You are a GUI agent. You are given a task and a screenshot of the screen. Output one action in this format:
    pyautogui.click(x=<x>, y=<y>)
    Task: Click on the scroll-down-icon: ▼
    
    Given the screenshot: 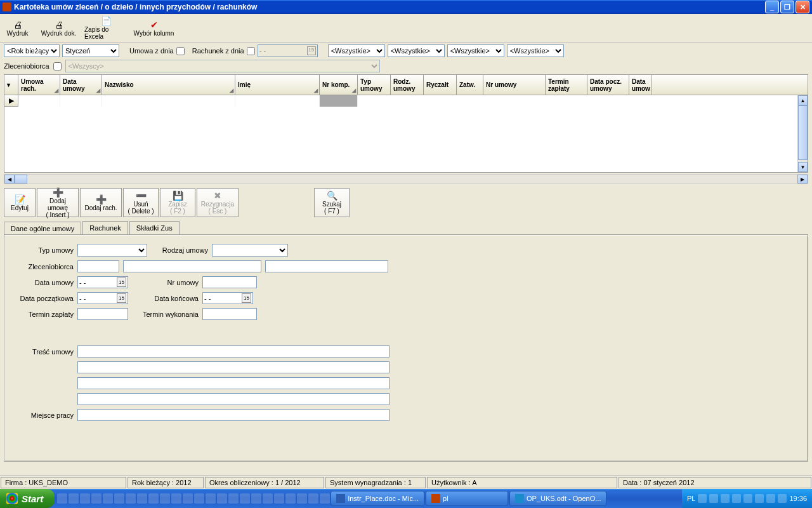 What is the action you would take?
    pyautogui.click(x=803, y=167)
    